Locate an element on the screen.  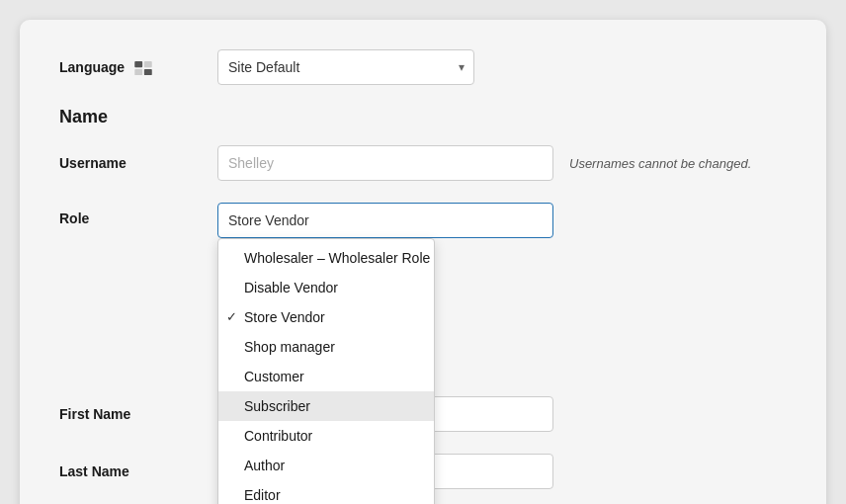
dropdown-item-customer: Customer is located at coordinates (326, 377).